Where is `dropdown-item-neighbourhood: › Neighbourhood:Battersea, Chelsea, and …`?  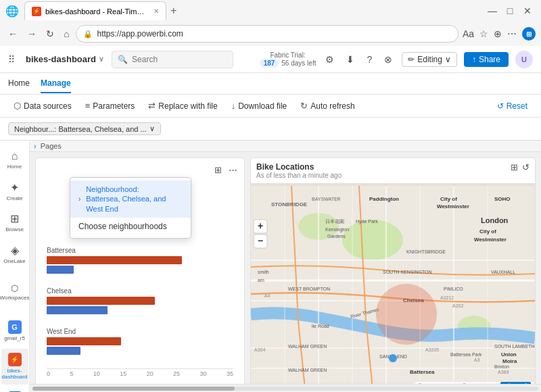 dropdown-item-neighbourhood: › Neighbourhood:Battersea, Chelsea, and … is located at coordinates (131, 199).